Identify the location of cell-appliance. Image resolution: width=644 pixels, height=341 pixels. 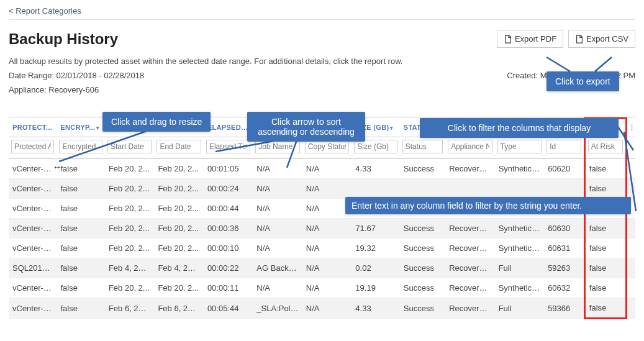
(469, 189).